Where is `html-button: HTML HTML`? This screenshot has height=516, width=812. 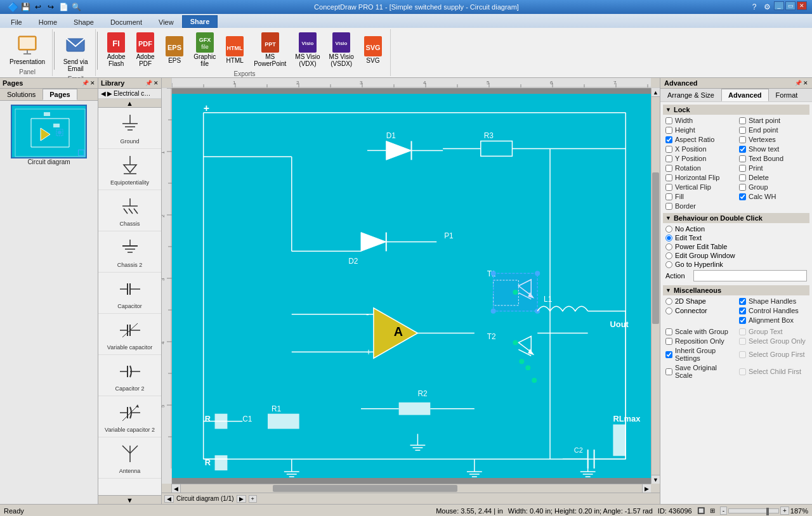 html-button: HTML HTML is located at coordinates (235, 50).